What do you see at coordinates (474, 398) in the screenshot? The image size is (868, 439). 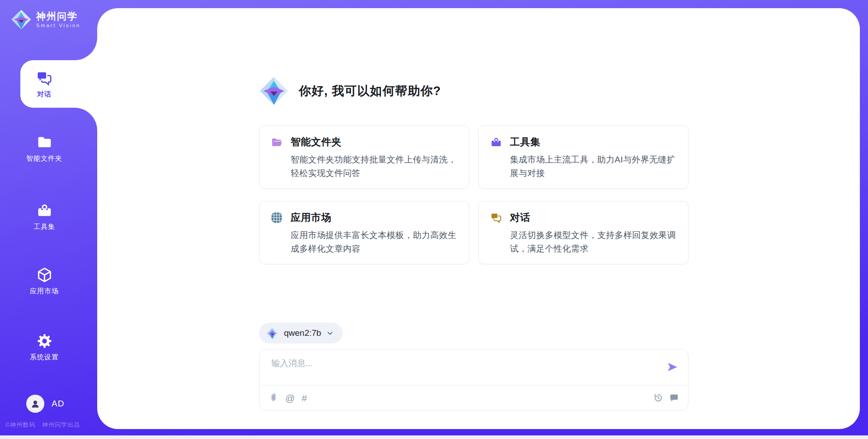 I see `composer-toolbar: @ #` at bounding box center [474, 398].